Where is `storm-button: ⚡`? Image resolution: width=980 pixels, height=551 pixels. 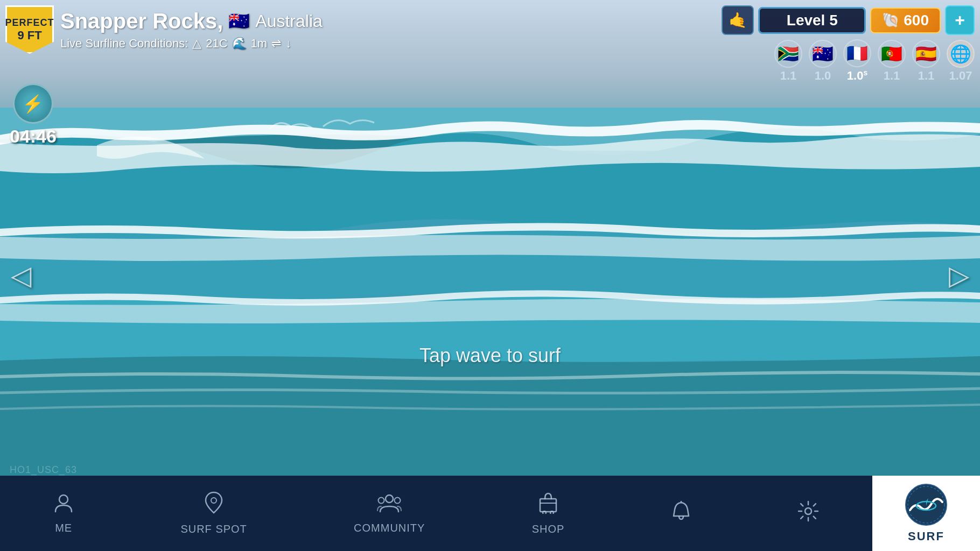
storm-button: ⚡ is located at coordinates (33, 103).